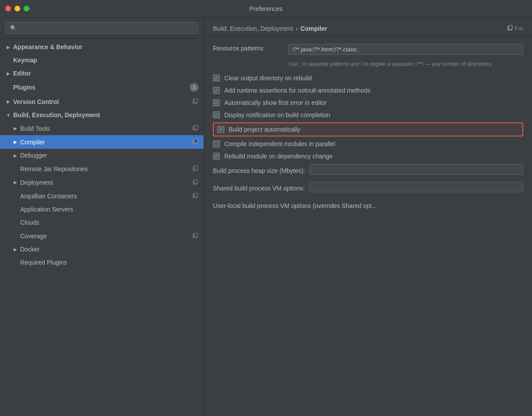  Describe the element at coordinates (106, 236) in the screenshot. I see `sidebar-item-label: Coverage` at that location.